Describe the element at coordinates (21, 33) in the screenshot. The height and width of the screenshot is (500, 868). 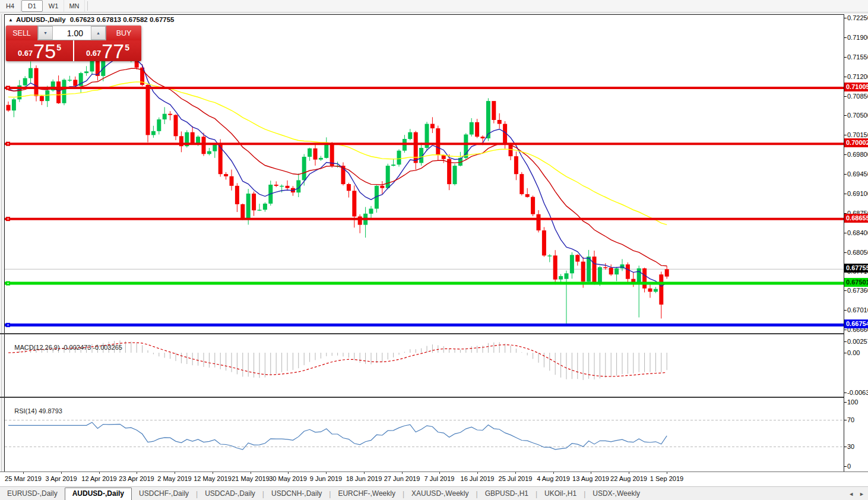
I see `sell-button: SELL` at that location.